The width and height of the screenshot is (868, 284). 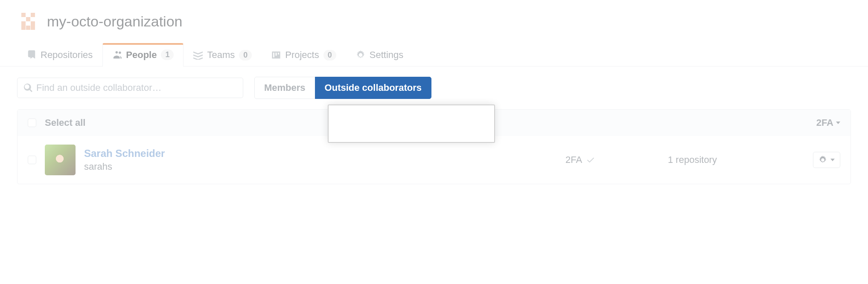 I want to click on org-tabs: Repositories People 1 Teams 0 Projects 0…, so click(x=434, y=49).